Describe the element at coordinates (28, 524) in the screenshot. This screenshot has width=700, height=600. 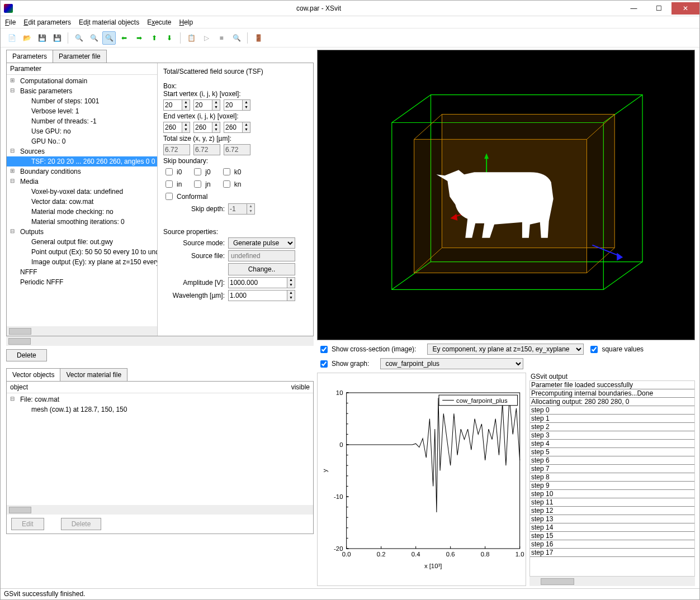
I see `edit-object-button: Edit` at that location.